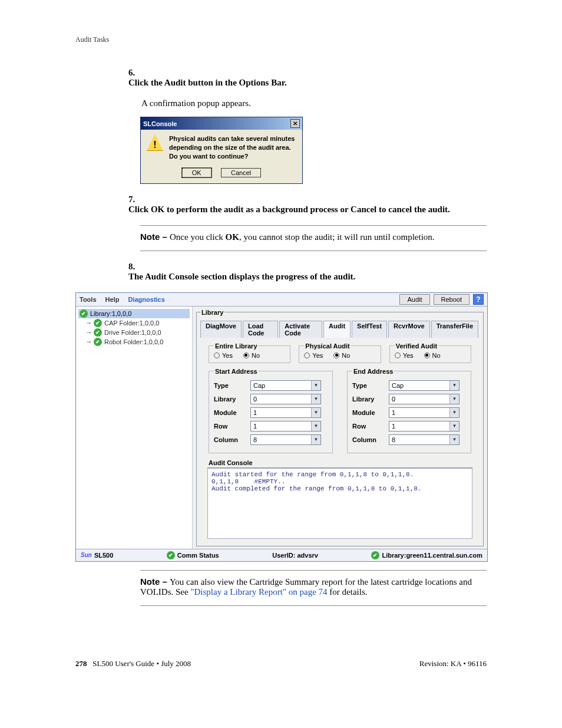 The height and width of the screenshot is (728, 562). What do you see at coordinates (337, 329) in the screenshot?
I see `tab-audit: Audit` at bounding box center [337, 329].